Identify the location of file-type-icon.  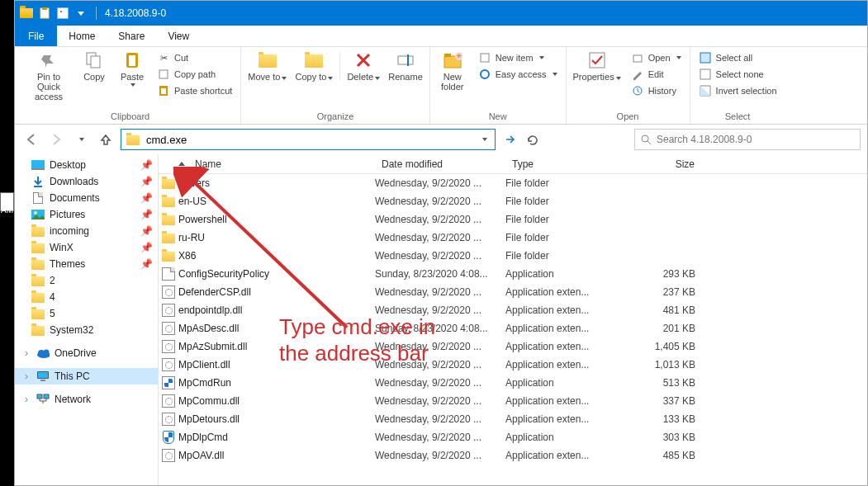
(168, 401).